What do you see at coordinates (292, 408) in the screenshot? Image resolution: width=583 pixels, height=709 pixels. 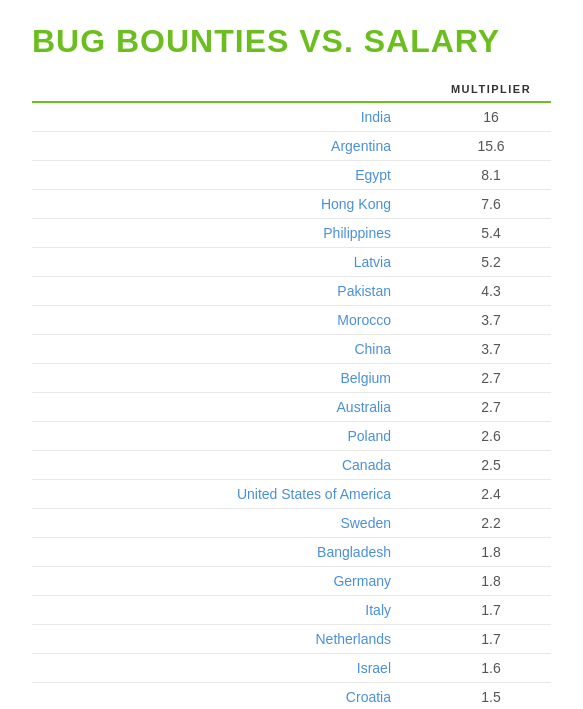 I see `table-row: Australia2.7` at bounding box center [292, 408].